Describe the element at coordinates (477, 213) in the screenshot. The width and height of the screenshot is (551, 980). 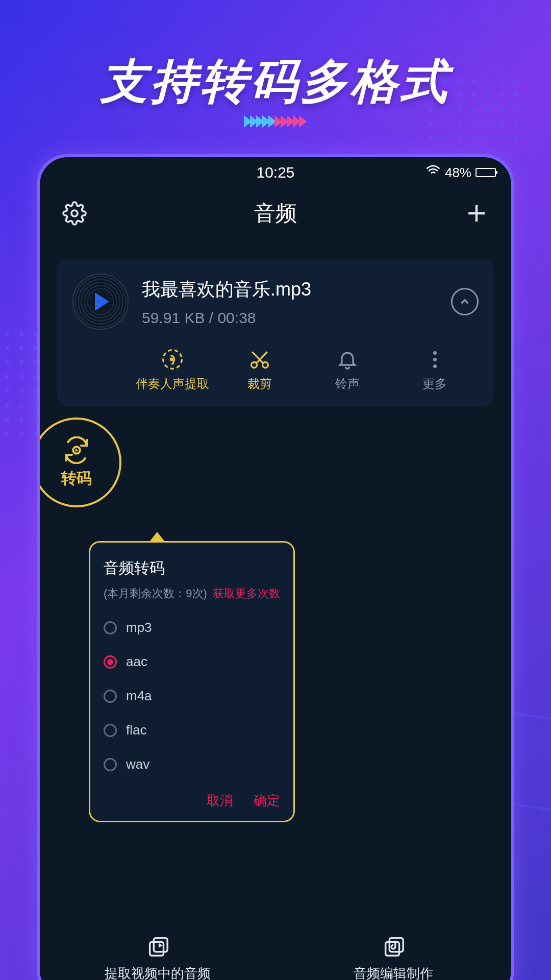
I see `add-icon` at that location.